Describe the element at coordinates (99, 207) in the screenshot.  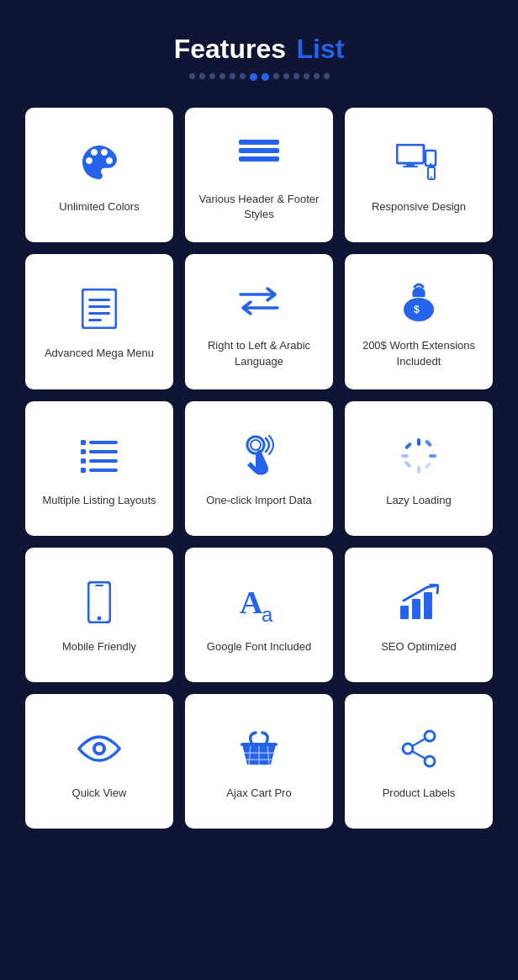
I see `card-label: Unlimited Colors` at that location.